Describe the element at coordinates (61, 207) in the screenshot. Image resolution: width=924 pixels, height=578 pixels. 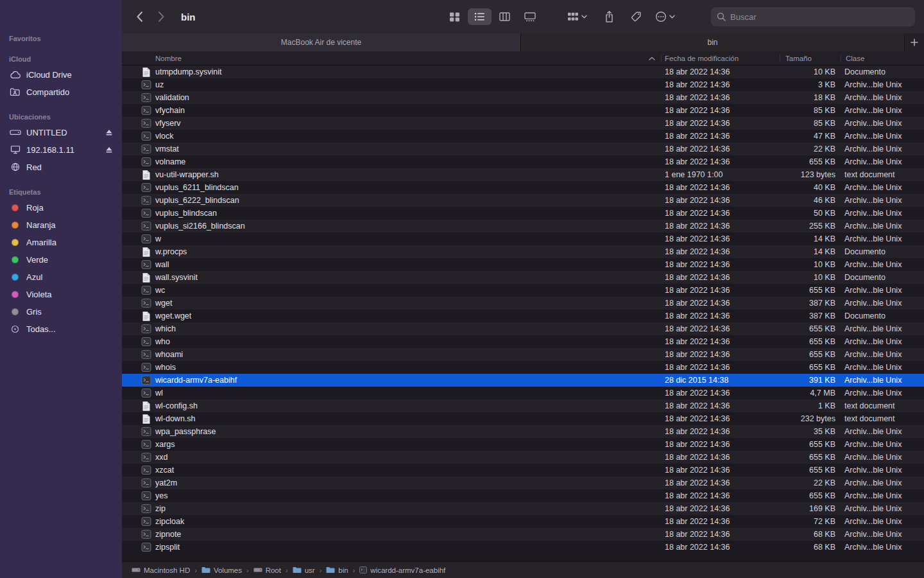
I see `sidebar-item-roja: Roja` at that location.